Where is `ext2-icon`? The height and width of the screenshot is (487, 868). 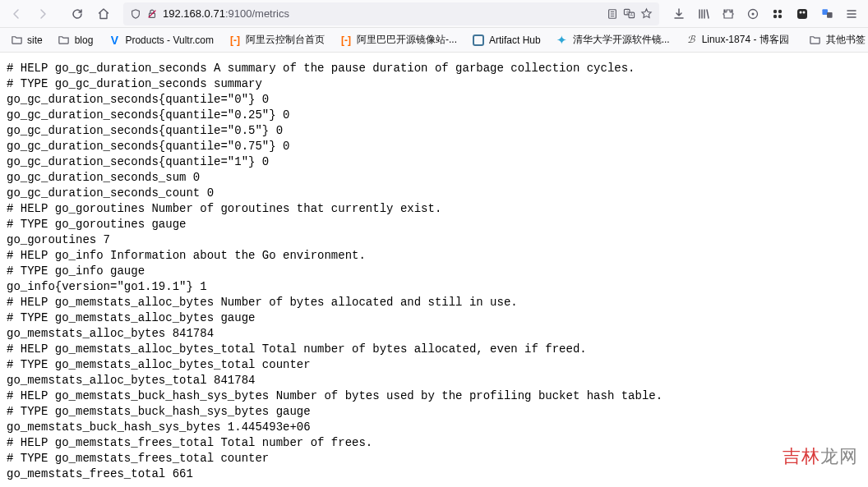
ext2-icon is located at coordinates (778, 14).